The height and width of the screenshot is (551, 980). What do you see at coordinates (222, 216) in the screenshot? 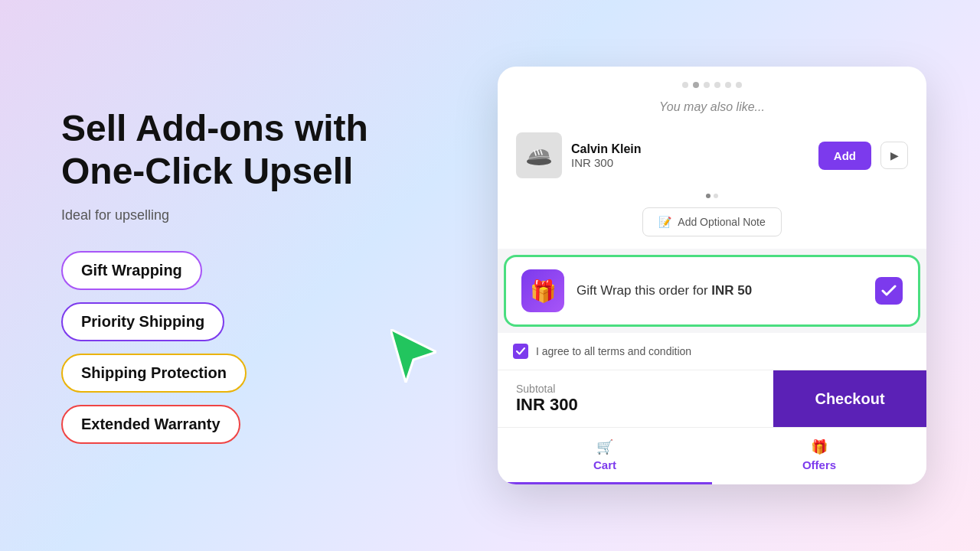
I see `subtitle: Ideal for upselling` at bounding box center [222, 216].